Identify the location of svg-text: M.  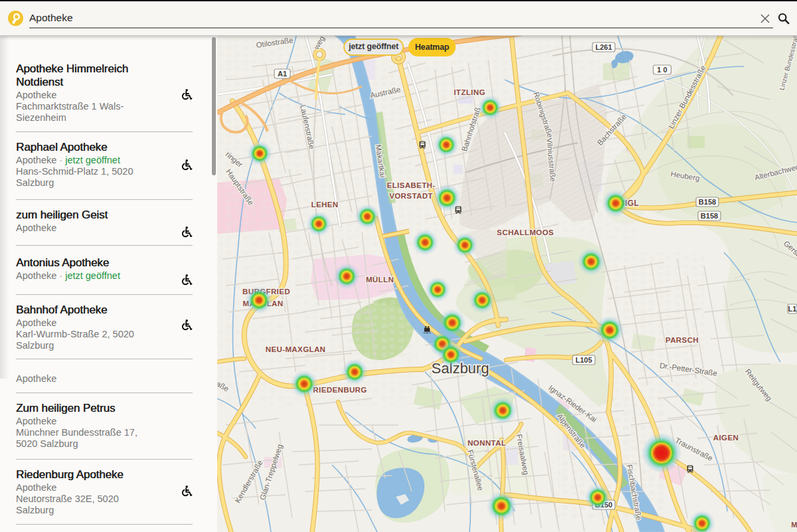
(794, 525).